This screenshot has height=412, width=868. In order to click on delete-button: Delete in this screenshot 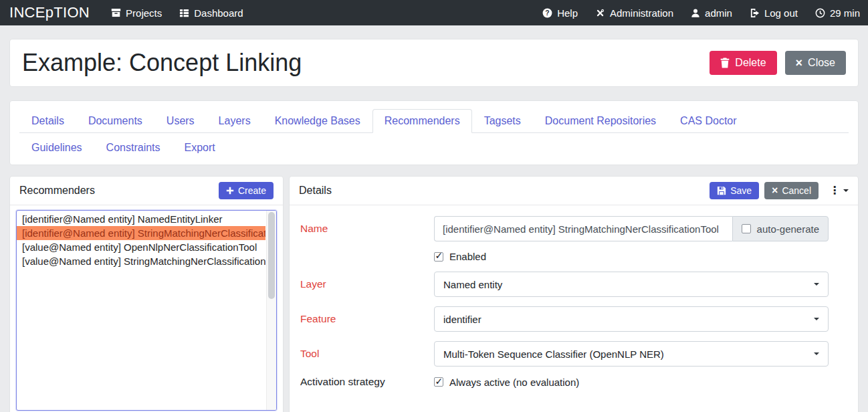, I will do `click(743, 63)`.